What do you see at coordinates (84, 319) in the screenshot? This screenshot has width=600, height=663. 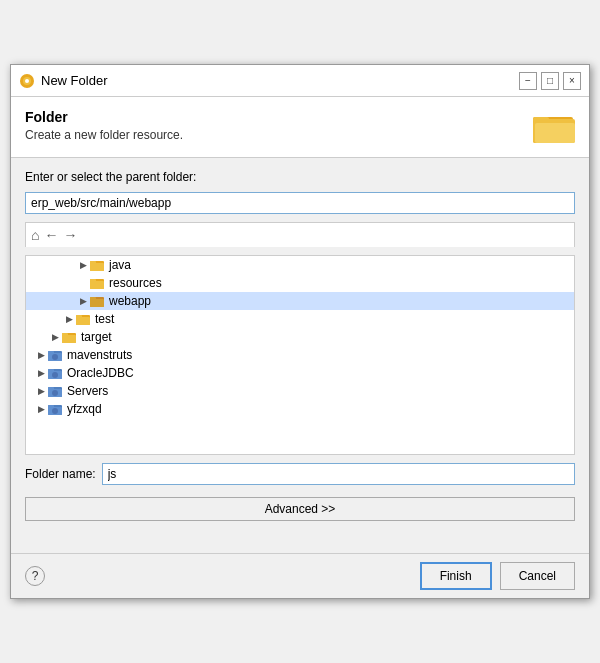 I see `folder-icon-test` at bounding box center [84, 319].